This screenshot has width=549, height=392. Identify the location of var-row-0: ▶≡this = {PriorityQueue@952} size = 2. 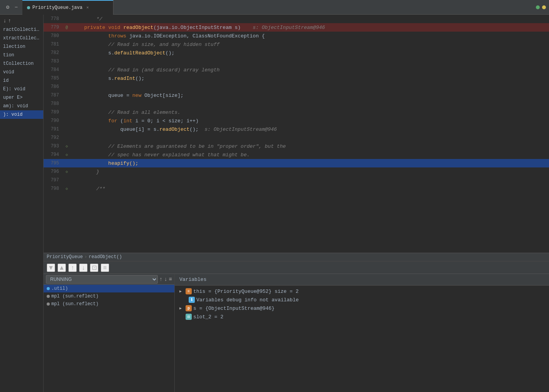
(362, 291).